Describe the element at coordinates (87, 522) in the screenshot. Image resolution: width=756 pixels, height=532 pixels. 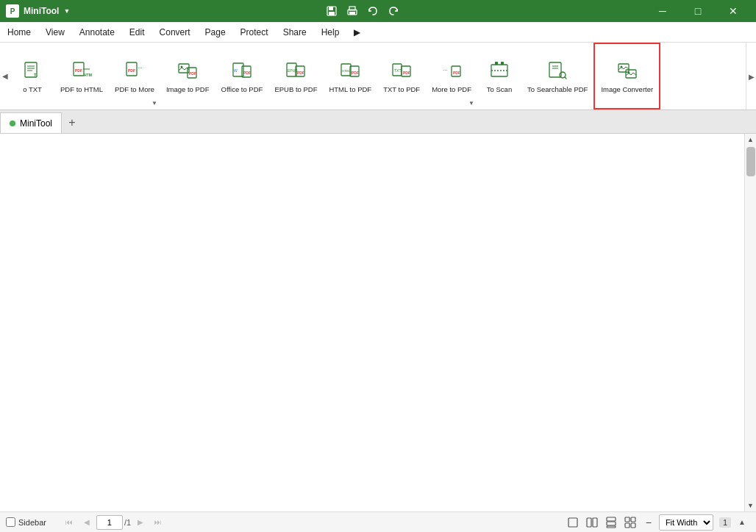
I see `prev-page-button: ◀` at that location.